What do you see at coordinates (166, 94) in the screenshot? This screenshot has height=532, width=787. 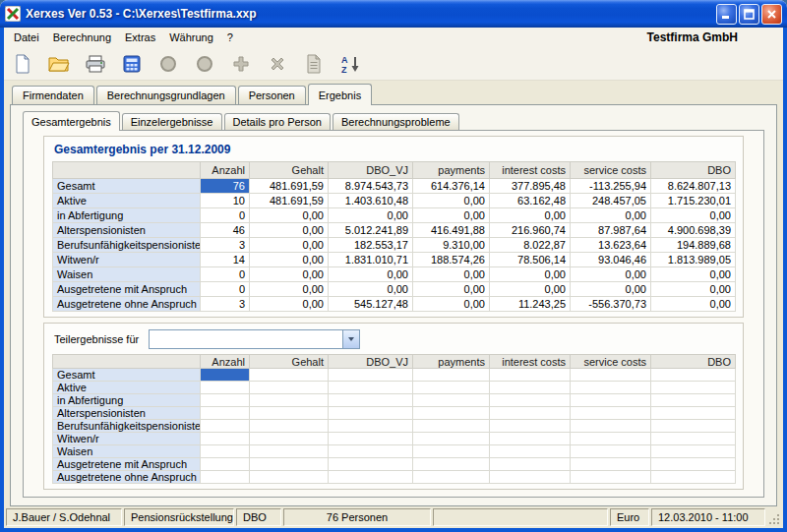 I see `tab-berechnungsgrundlagen: Berechnungsgrundlagen` at bounding box center [166, 94].